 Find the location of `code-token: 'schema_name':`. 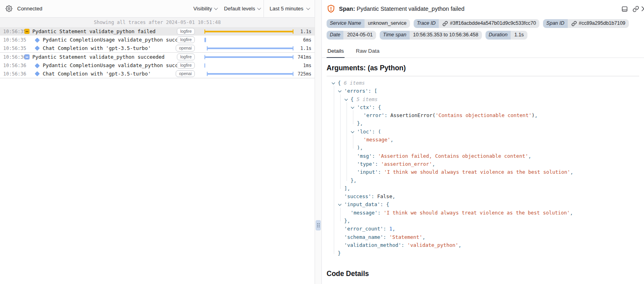

code-token: 'schema_name': is located at coordinates (367, 237).